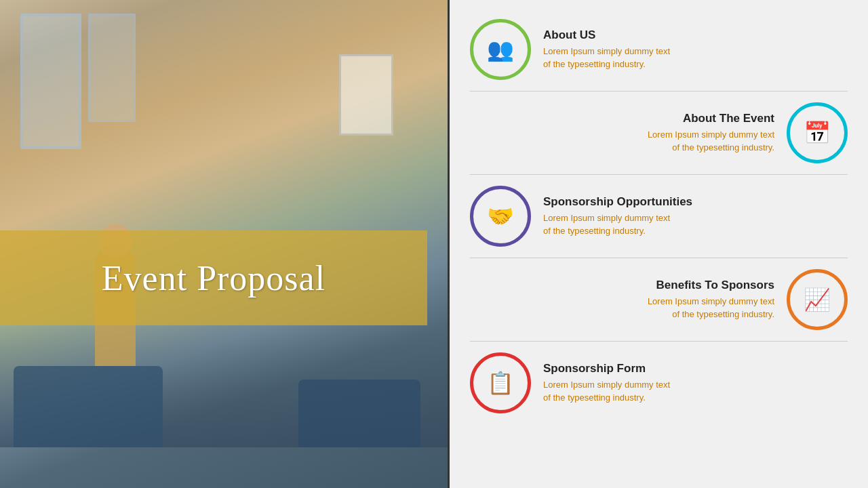  What do you see at coordinates (696, 384) in the screenshot?
I see `section-text-sponsorship-form: Sponsorship FormLorem Ipsum simply dummy…` at bounding box center [696, 384].